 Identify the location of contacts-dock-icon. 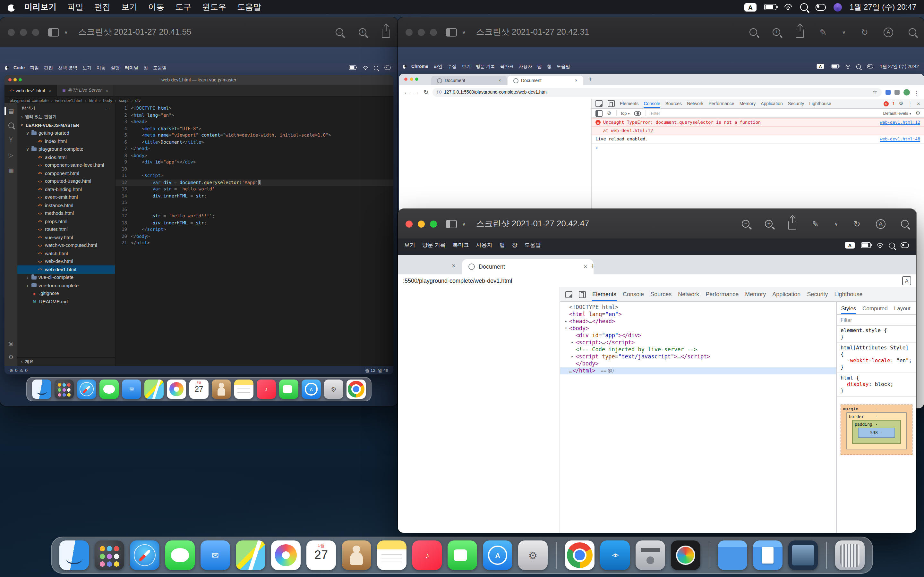
(357, 555).